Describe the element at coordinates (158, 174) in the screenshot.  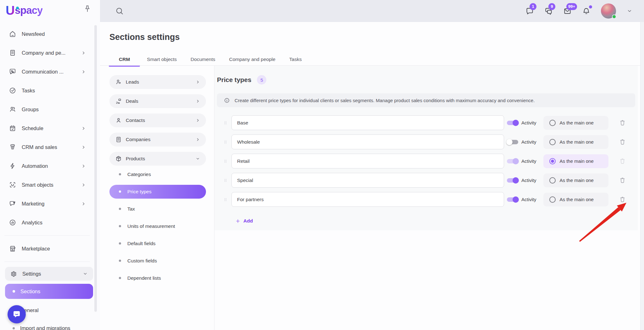
I see `crm-subnav-categories: Categories` at that location.